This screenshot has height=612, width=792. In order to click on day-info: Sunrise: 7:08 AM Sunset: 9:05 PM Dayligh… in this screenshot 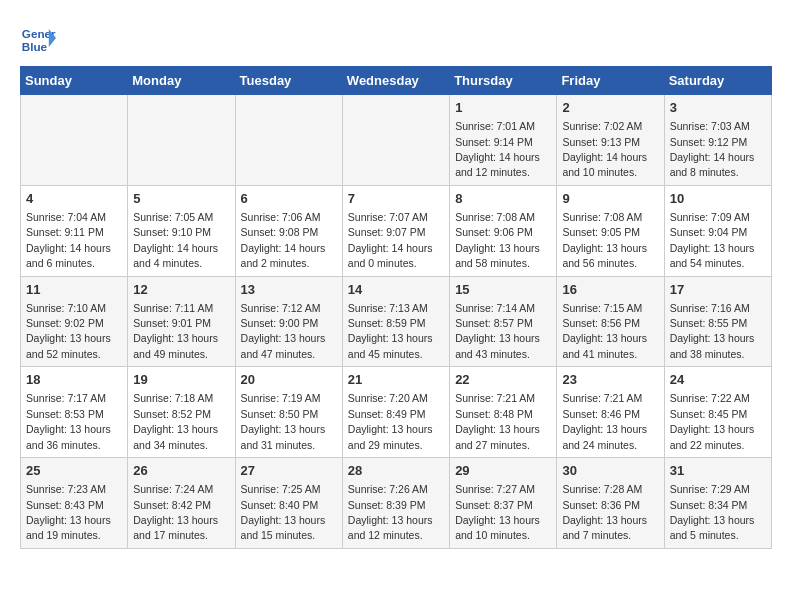, I will do `click(604, 240)`.